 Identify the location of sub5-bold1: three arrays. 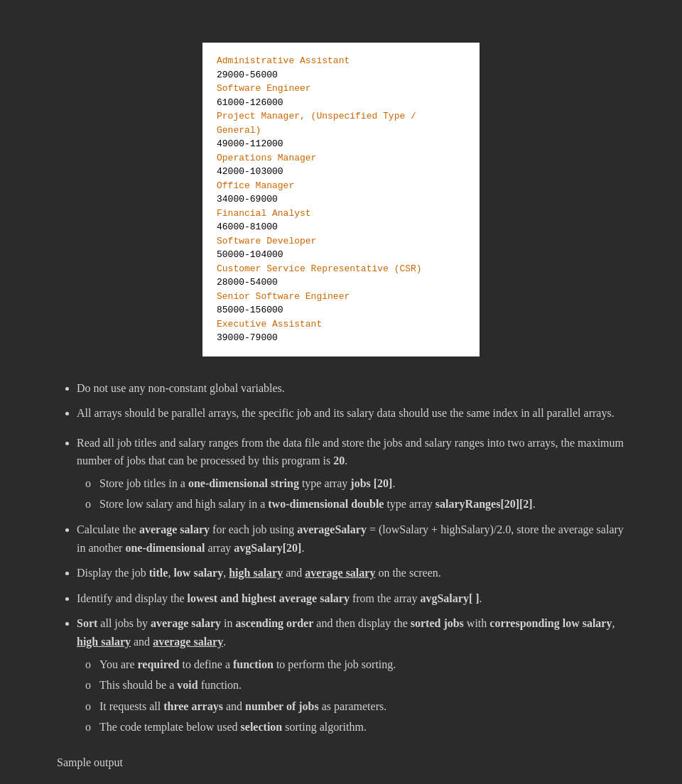
(193, 706).